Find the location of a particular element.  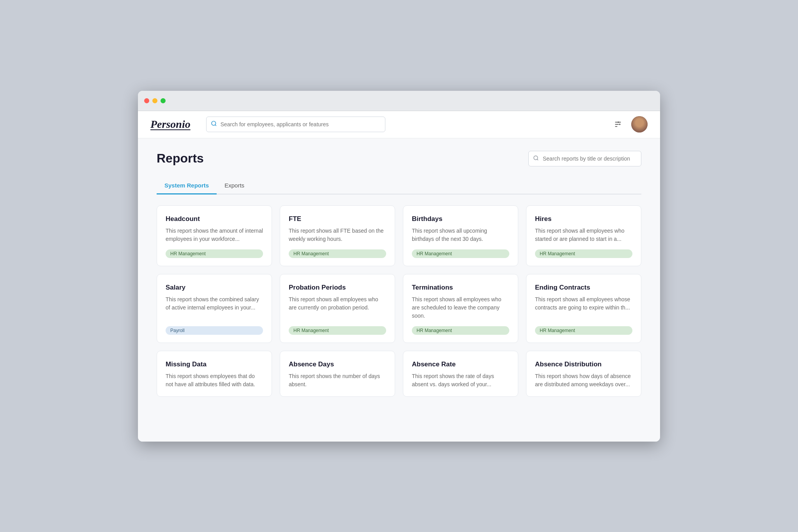

card-title: FTE is located at coordinates (337, 219).